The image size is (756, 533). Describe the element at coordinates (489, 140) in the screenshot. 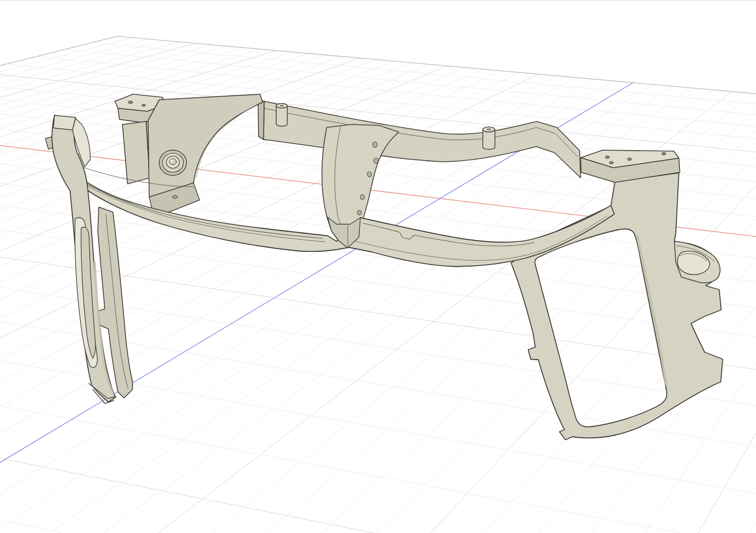

I see `pin-right-body` at that location.